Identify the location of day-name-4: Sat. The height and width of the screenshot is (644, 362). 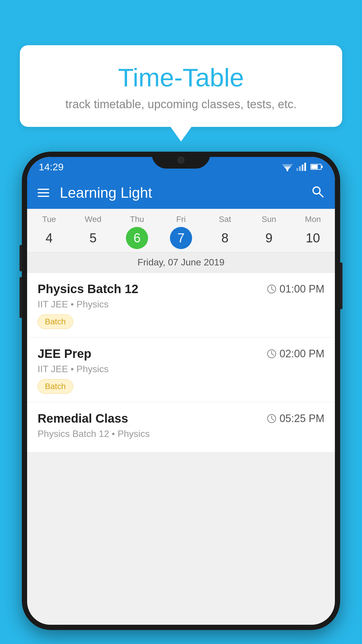
(225, 219).